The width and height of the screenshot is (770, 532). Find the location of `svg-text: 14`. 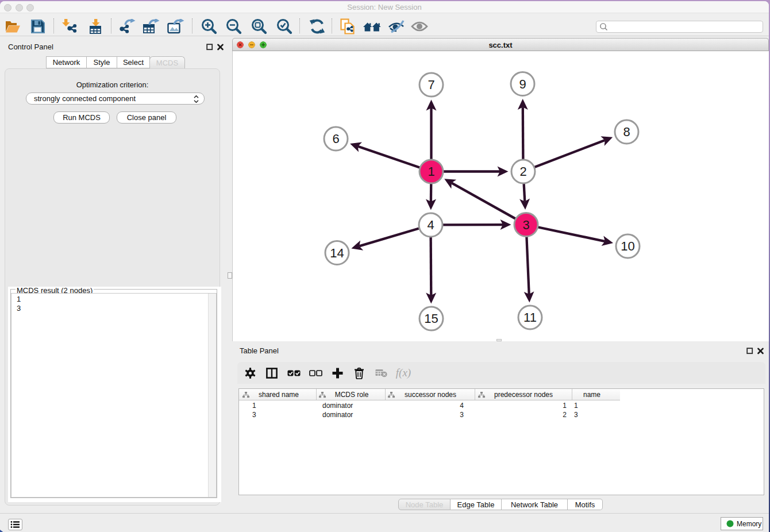

svg-text: 14 is located at coordinates (337, 253).